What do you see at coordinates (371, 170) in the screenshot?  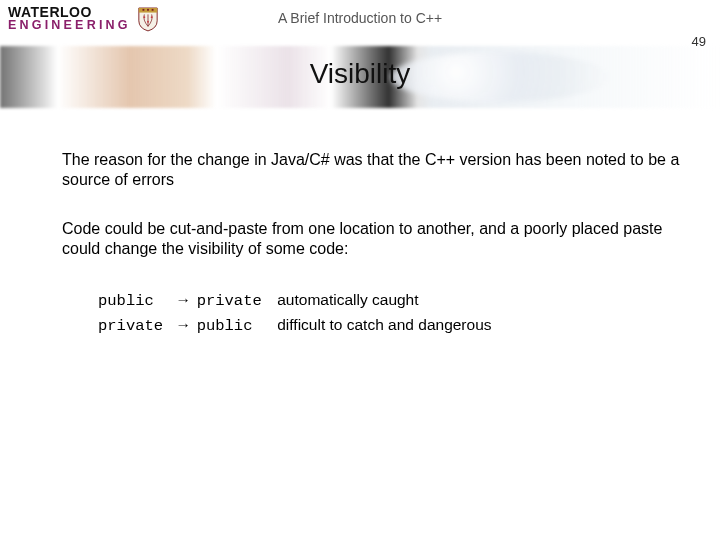 I see `paragraph-1: The reason for the change in Java/C# was…` at bounding box center [371, 170].